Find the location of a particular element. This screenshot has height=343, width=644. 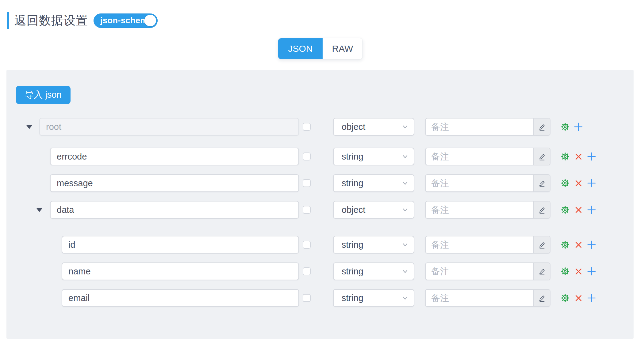

schema-row-email: string is located at coordinates (320, 298).